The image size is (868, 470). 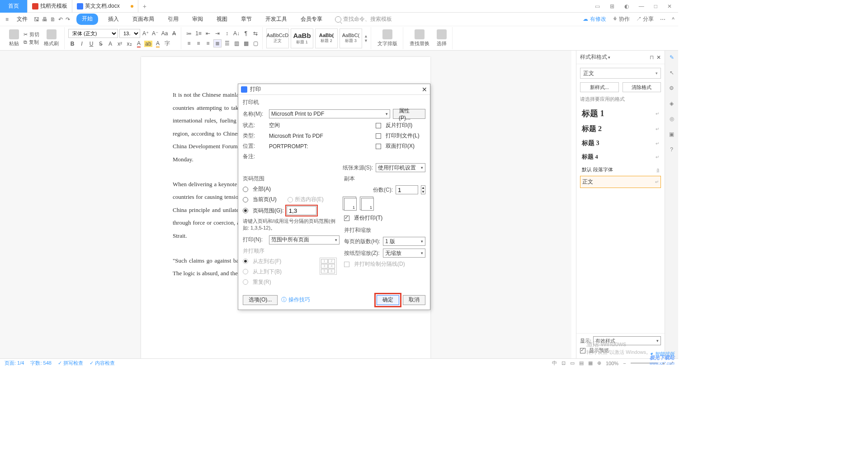 I want to click on strip-styles-icon: ✎, so click(x=672, y=57).